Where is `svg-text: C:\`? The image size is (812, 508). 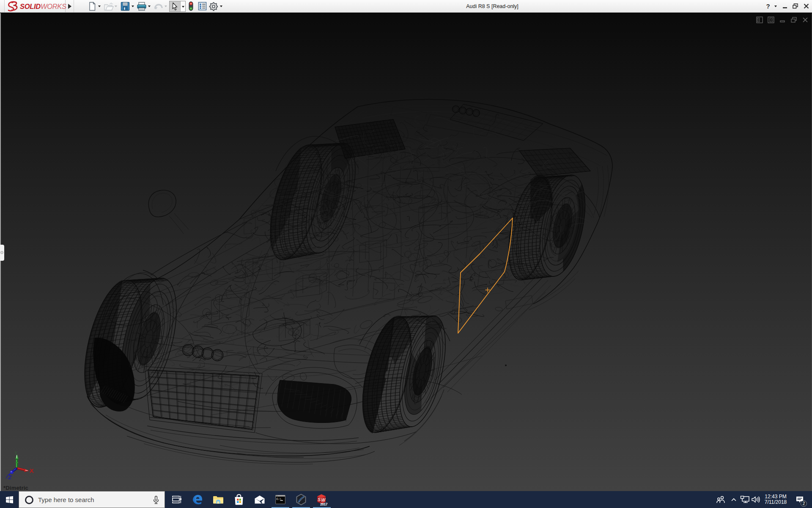 svg-text: C:\ is located at coordinates (279, 499).